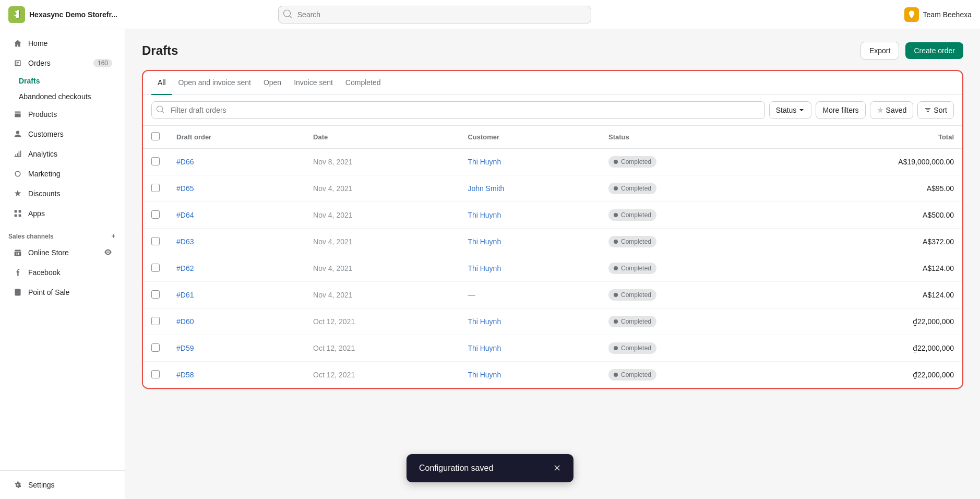 The width and height of the screenshot is (980, 499). What do you see at coordinates (156, 136) in the screenshot?
I see `select-all-checkbox` at bounding box center [156, 136].